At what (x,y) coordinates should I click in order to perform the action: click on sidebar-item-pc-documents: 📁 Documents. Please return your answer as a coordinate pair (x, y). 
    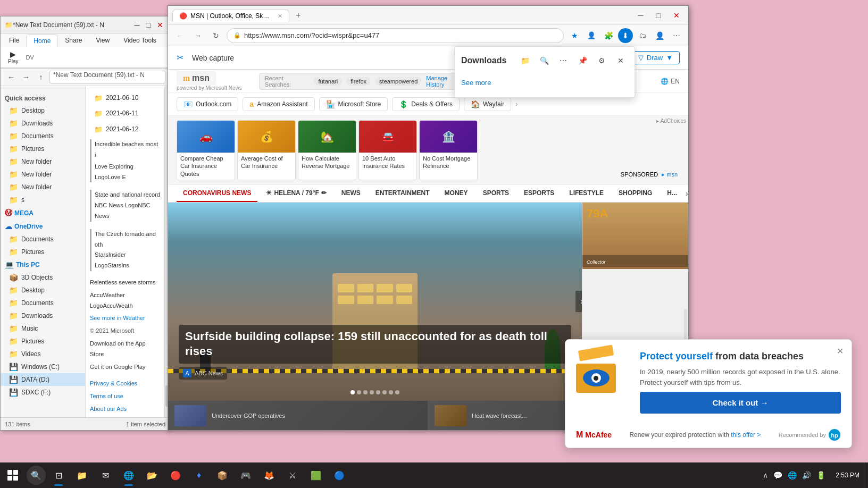
    Looking at the image, I should click on (43, 303).